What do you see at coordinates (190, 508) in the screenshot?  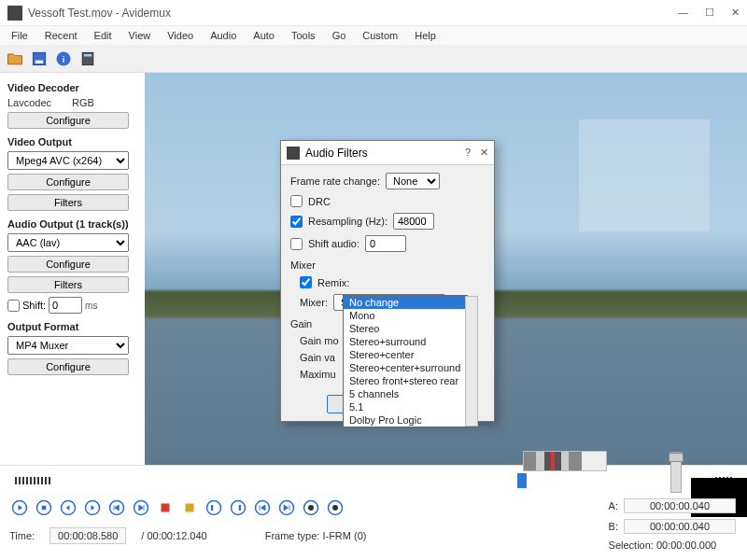 I see `set-marker-b-button` at bounding box center [190, 508].